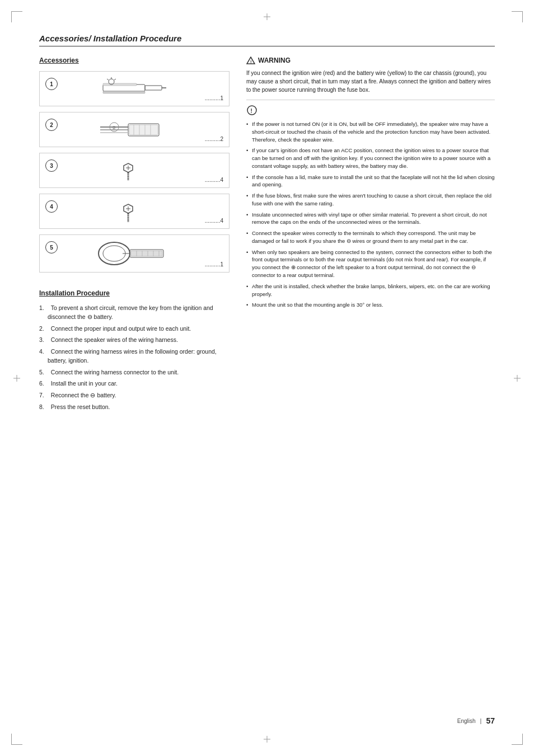 The height and width of the screenshot is (756, 534). Describe the element at coordinates (371, 132) in the screenshot. I see `caution-item-1: If the power is not turned ON (or it is …` at that location.